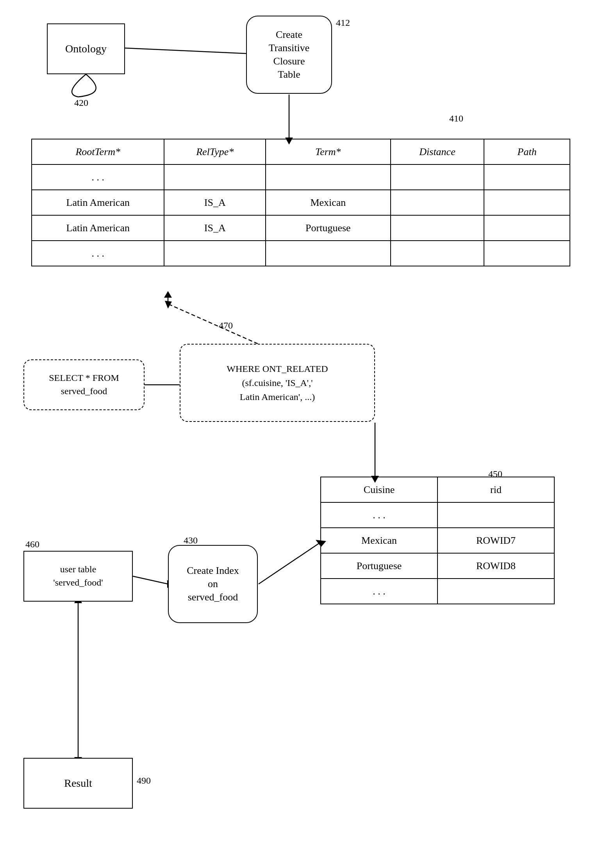 Image resolution: width=616 pixels, height=852 pixels. Describe the element at coordinates (328, 152) in the screenshot. I see `col-term: Term*` at that location.